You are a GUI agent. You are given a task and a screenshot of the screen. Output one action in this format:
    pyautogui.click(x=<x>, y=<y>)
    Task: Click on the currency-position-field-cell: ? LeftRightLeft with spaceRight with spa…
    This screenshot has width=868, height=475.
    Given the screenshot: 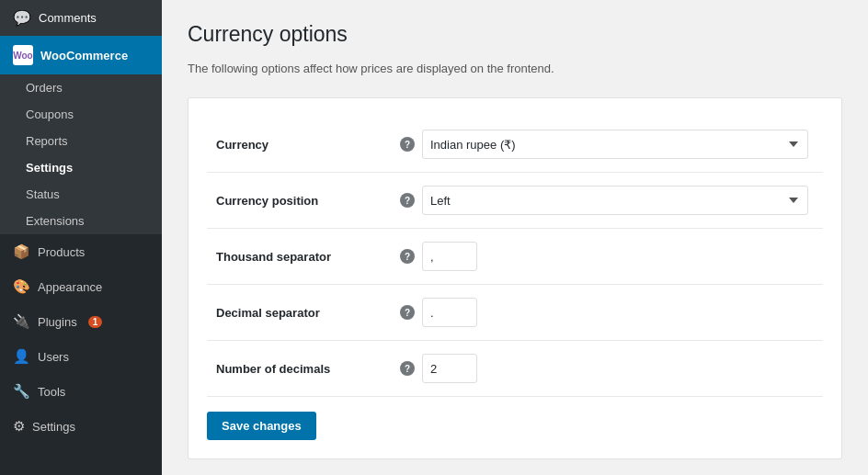 What is the action you would take?
    pyautogui.click(x=607, y=200)
    